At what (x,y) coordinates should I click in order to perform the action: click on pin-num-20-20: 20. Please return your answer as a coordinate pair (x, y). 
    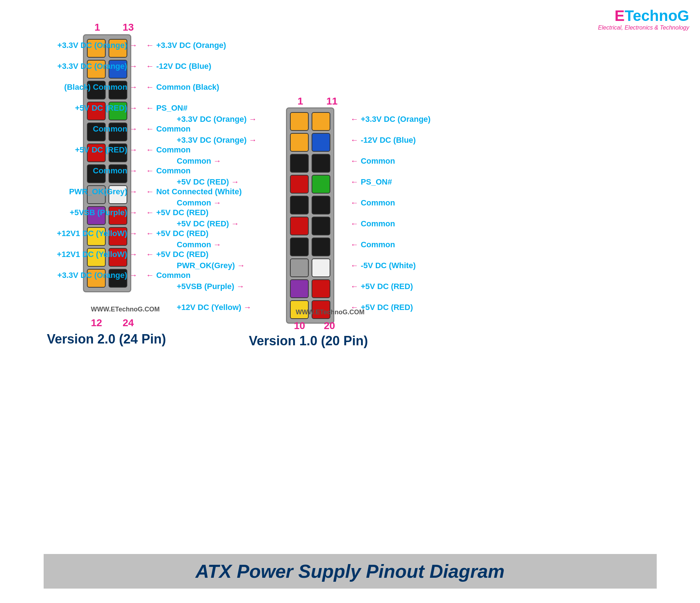
    Looking at the image, I should click on (330, 326).